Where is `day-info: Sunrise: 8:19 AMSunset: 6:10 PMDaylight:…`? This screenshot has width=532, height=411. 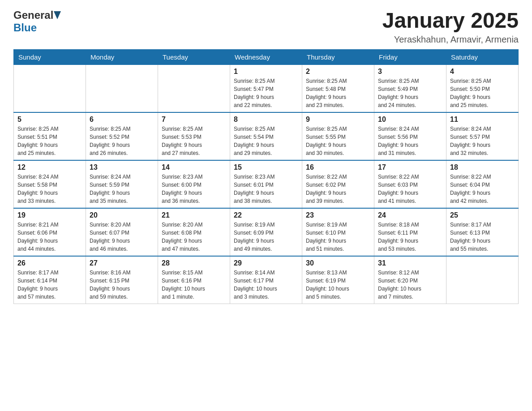 day-info: Sunrise: 8:19 AMSunset: 6:10 PMDaylight:… is located at coordinates (338, 237).